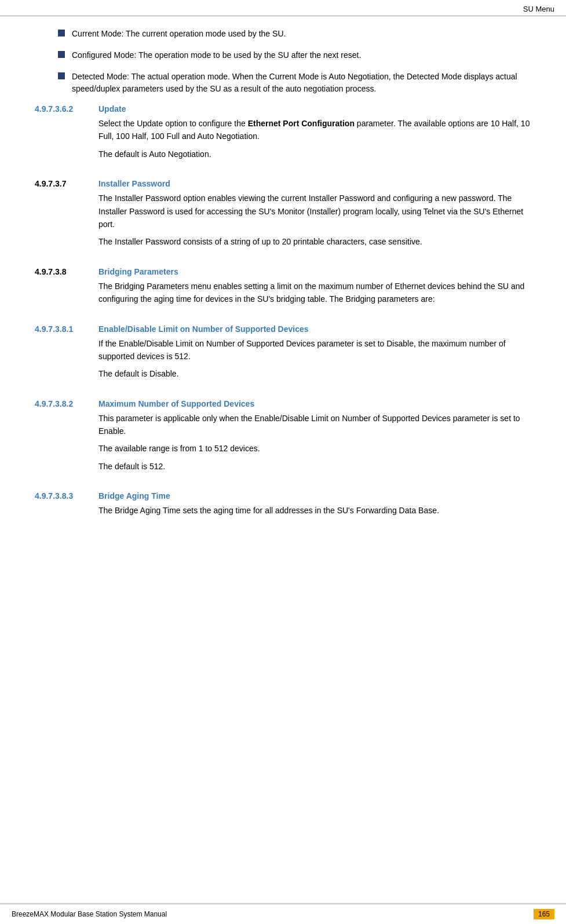 Image resolution: width=566 pixels, height=924 pixels. I want to click on section-4-9-7-3-6-2: 4.9.7.3.6.2 Update Select the Update opt…, so click(283, 134).